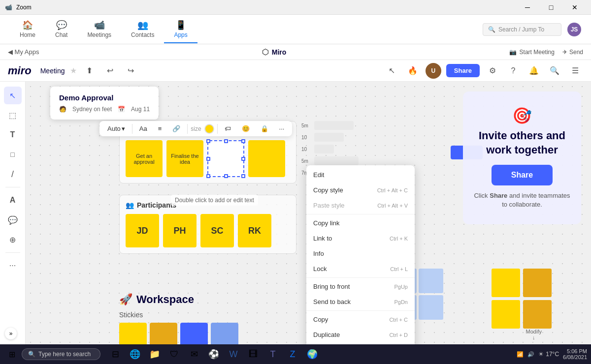  What do you see at coordinates (522, 116) in the screenshot?
I see `invite-icon: 🎯` at bounding box center [522, 116].